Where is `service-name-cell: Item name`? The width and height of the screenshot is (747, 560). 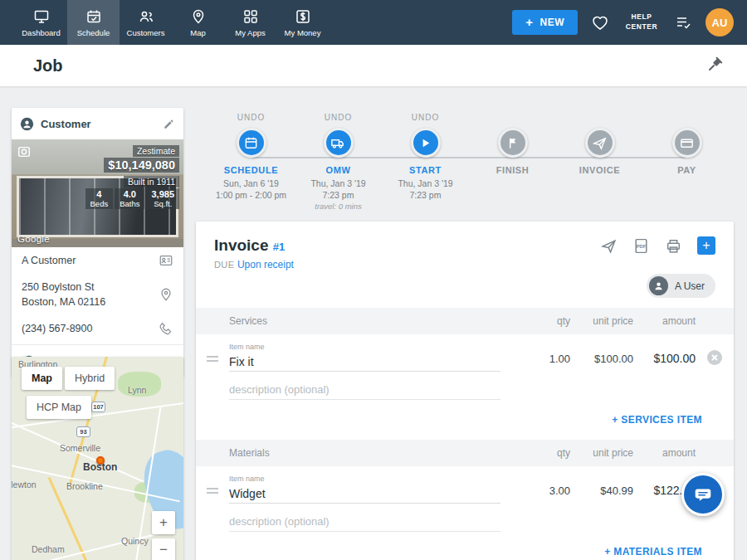 service-name-cell: Item name is located at coordinates (370, 357).